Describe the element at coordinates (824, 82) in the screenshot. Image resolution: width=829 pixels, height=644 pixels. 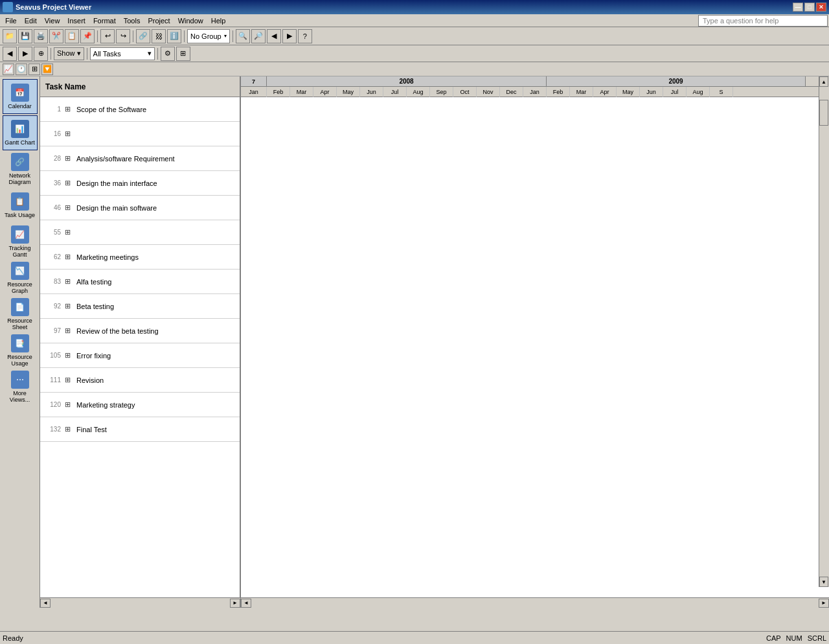
I see `scroll-up-button: ▲` at that location.